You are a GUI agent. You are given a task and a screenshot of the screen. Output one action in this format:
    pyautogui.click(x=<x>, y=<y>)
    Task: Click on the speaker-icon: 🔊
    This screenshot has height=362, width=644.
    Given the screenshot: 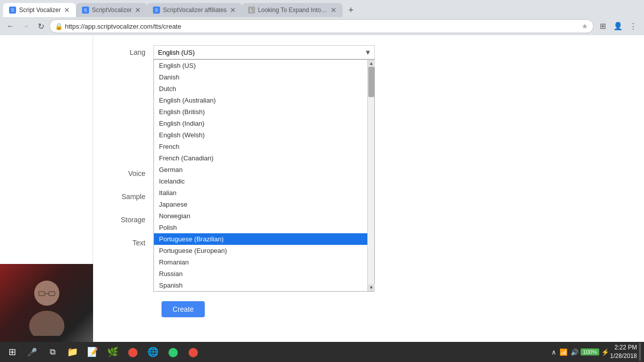 What is the action you would take?
    pyautogui.click(x=575, y=352)
    